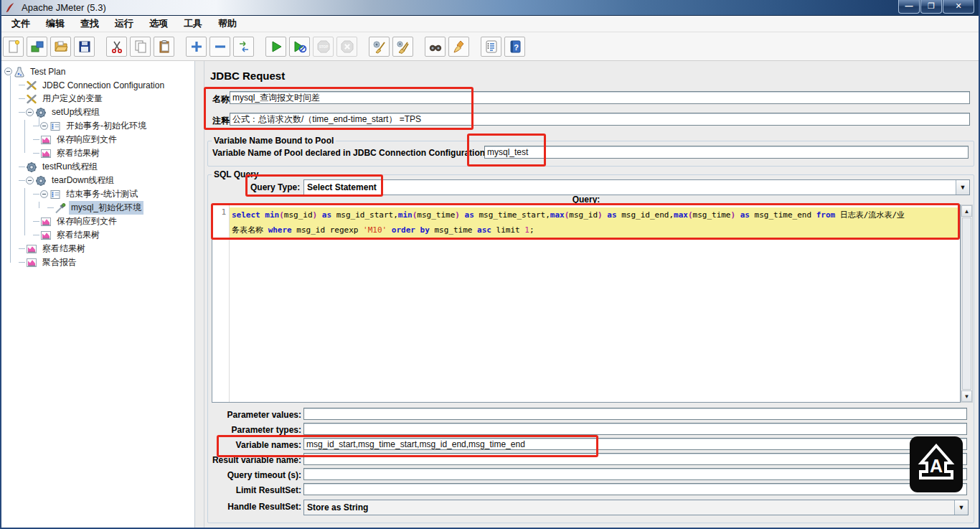 This screenshot has width=980, height=529. Describe the element at coordinates (13, 47) in the screenshot. I see `new-file-button` at that location.